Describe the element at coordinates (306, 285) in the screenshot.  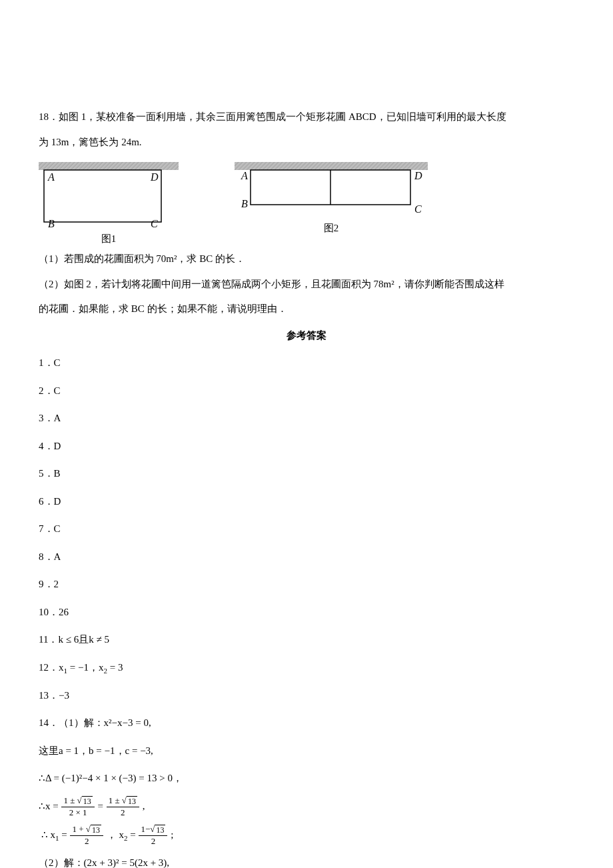
I see `q18-part2: （2）如图 2，若计划将花圃中间用一道篱笆隔成两个小矩形，且花圃面积为 78m²…` at that location.